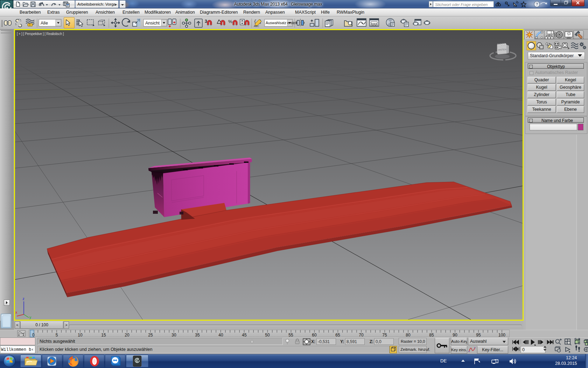  Describe the element at coordinates (16, 312) in the screenshot. I see `svg-text: x` at that location.